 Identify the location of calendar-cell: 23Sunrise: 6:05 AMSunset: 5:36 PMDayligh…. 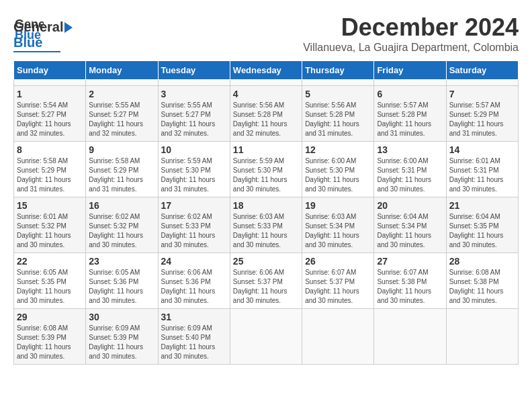
(122, 281).